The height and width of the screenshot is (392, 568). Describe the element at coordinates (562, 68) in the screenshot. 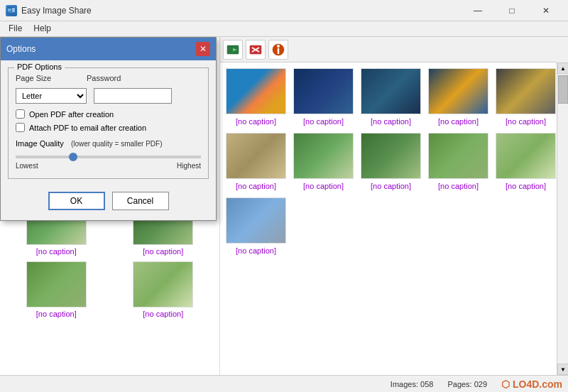

I see `scroll-up-button: ▲` at that location.